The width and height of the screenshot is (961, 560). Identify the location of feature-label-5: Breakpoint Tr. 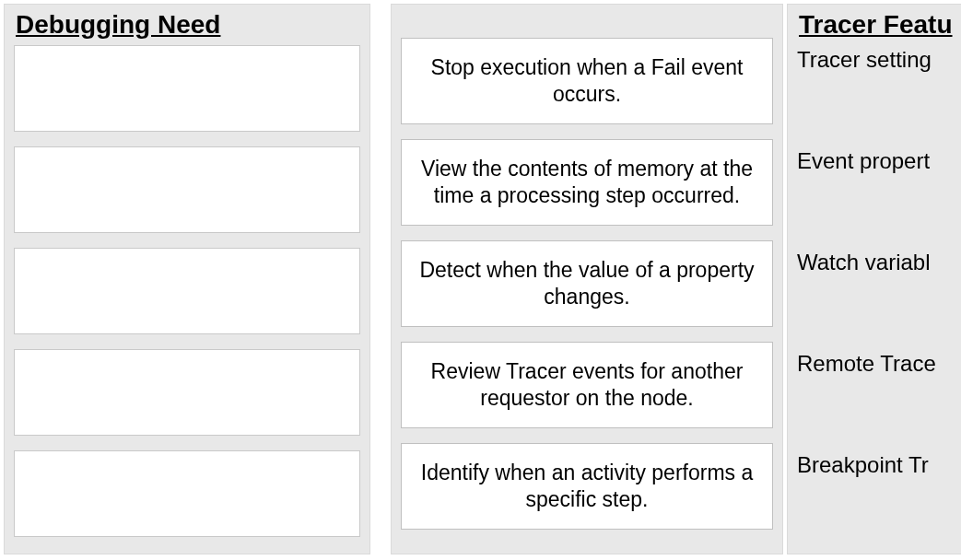
(879, 494).